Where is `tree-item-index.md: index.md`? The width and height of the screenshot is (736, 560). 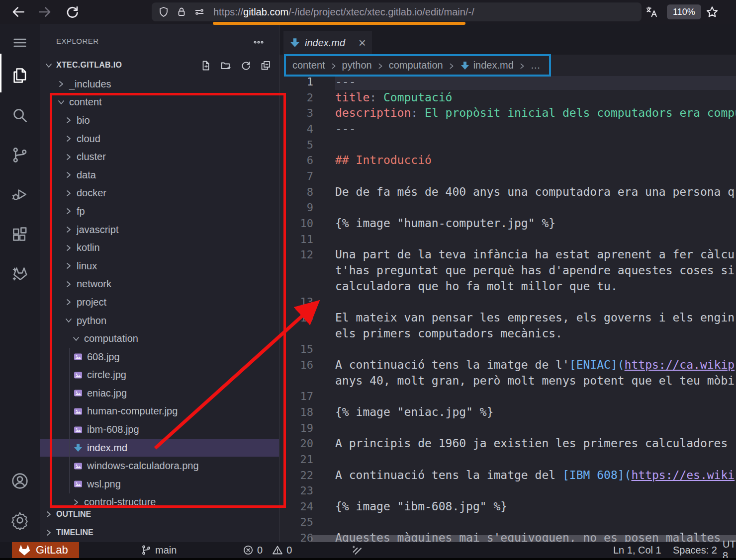
tree-item-index.md: index.md is located at coordinates (160, 448).